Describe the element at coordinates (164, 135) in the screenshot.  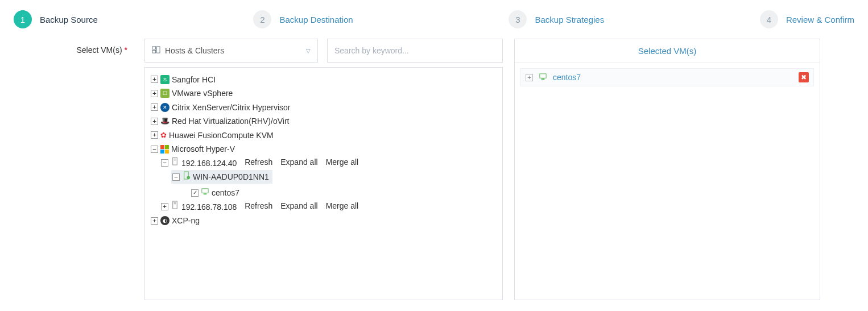
I see `huawei-icon: ✿` at that location.